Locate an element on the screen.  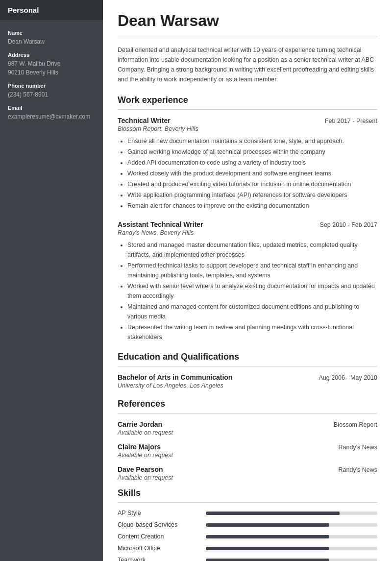
edu-institution: University of Los Angeles, Los Angeles is located at coordinates (247, 386).